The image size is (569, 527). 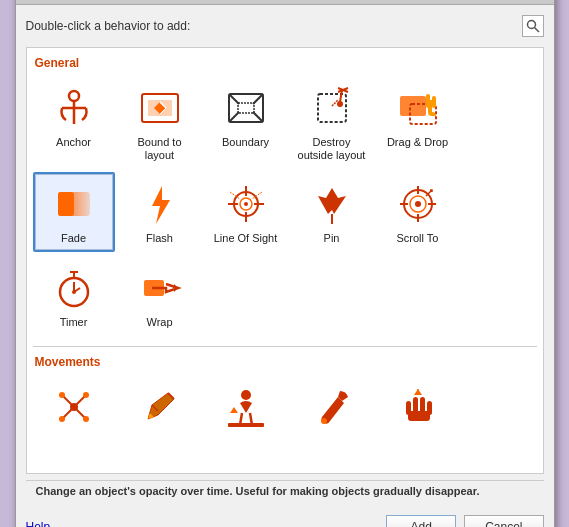 I want to click on section-movements-label: Movements, so click(x=285, y=362).